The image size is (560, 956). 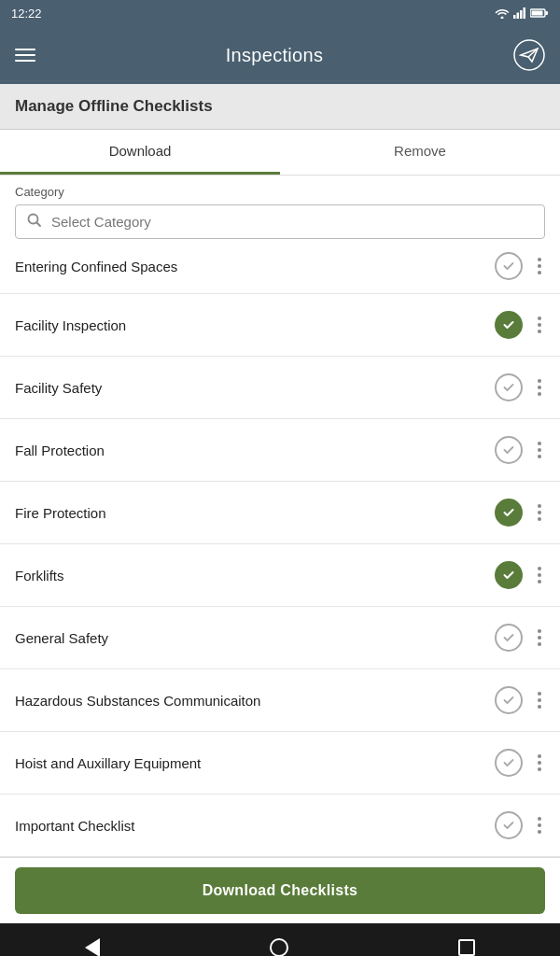 What do you see at coordinates (92, 947) in the screenshot?
I see `nav-back-button` at bounding box center [92, 947].